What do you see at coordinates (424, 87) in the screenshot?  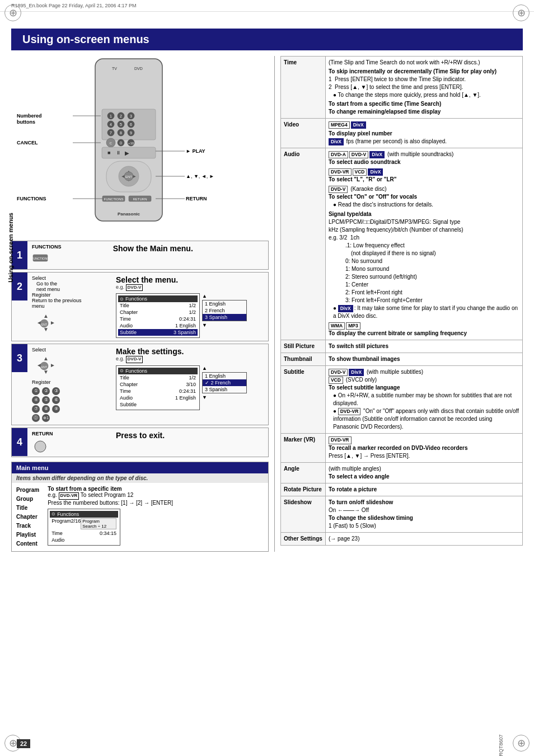 I see `content-time: (Time Slip and Time Search do not work w…` at bounding box center [424, 87].